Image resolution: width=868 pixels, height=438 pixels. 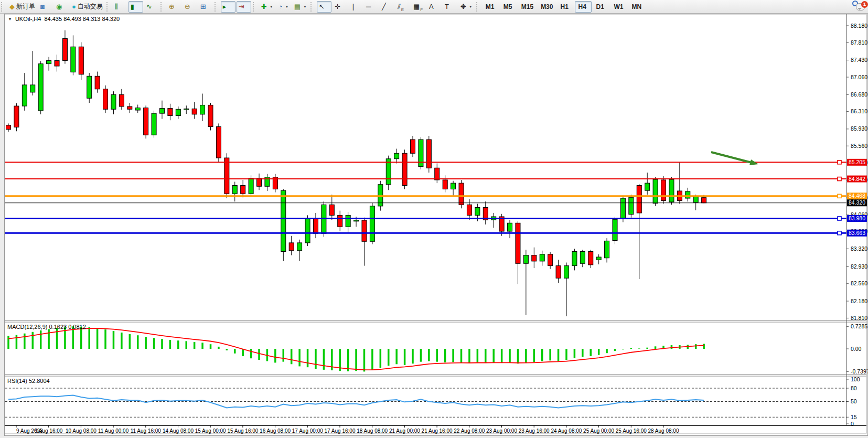 I want to click on text-button: A, so click(x=434, y=7).